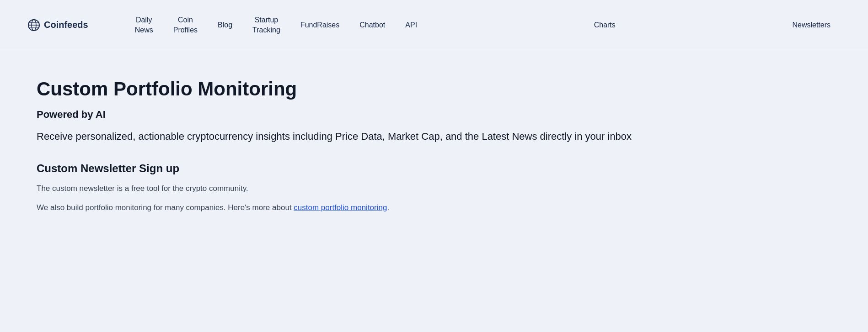 The width and height of the screenshot is (868, 332). What do you see at coordinates (320, 25) in the screenshot?
I see `nav-fundraises: FundRaises` at bounding box center [320, 25].